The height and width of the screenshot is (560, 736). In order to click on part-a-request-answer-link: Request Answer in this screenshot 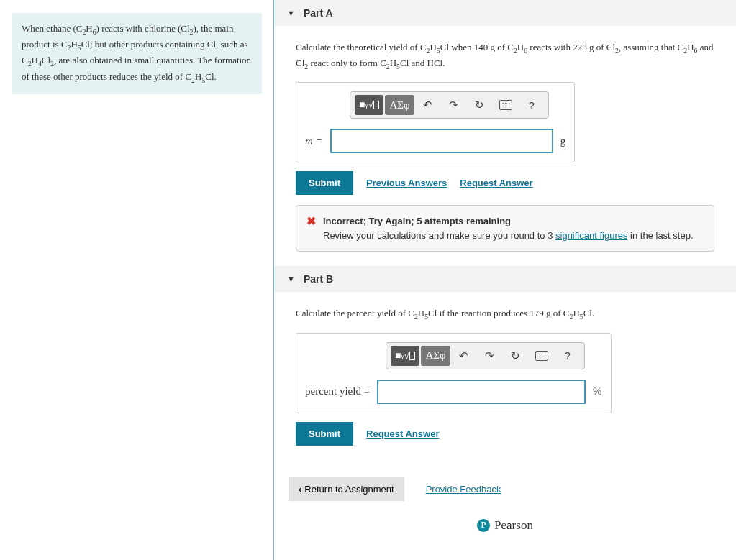, I will do `click(496, 183)`.